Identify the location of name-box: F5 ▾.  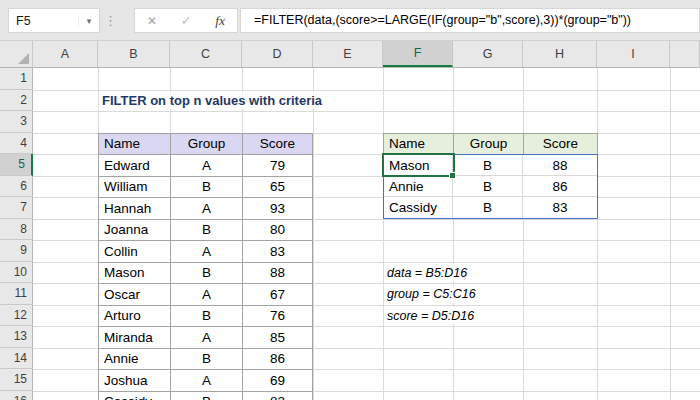
(54, 20).